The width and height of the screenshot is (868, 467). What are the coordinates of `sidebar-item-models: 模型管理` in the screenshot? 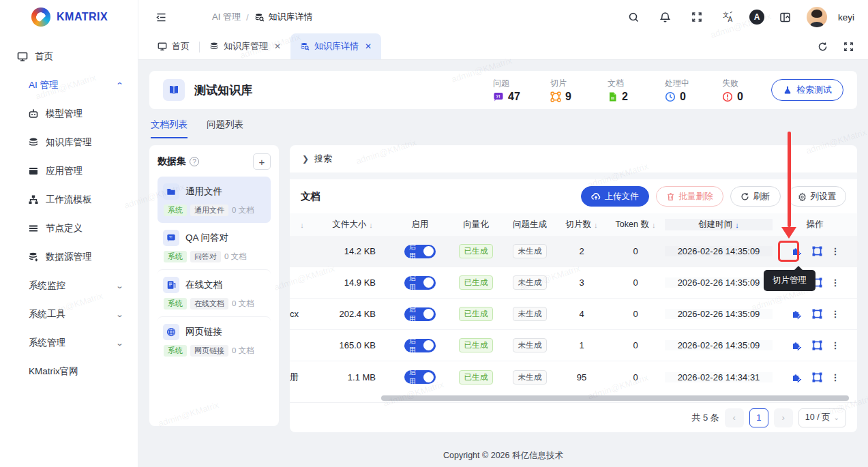 It's located at (69, 114).